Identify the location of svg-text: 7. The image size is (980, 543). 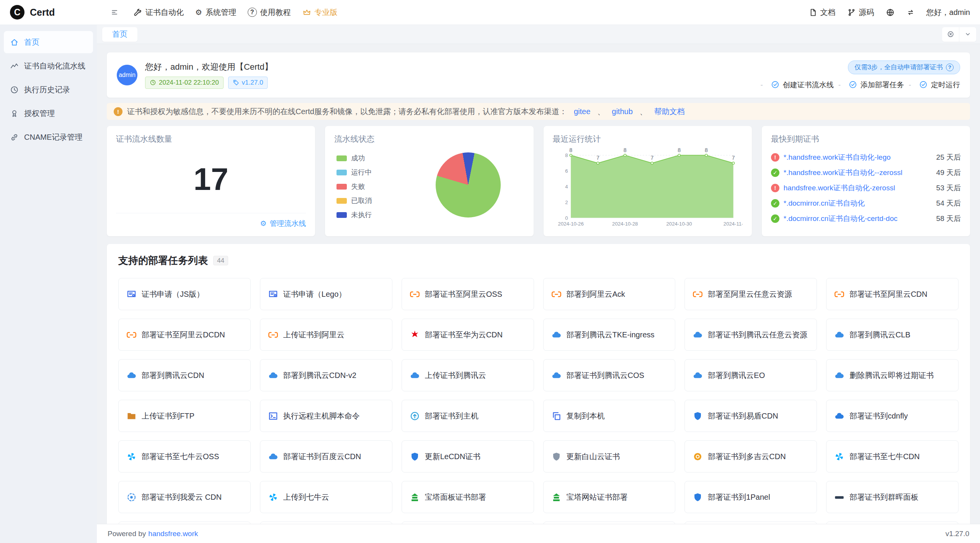
(598, 158).